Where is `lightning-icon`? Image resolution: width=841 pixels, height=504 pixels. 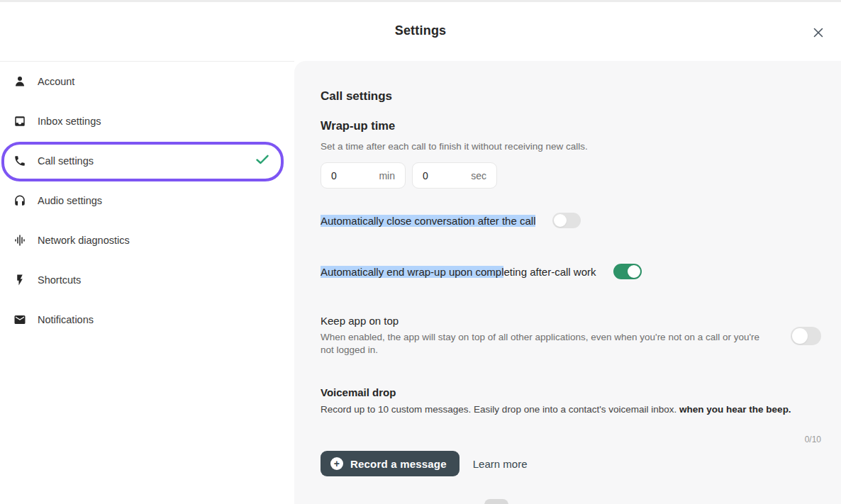
lightning-icon is located at coordinates (20, 280).